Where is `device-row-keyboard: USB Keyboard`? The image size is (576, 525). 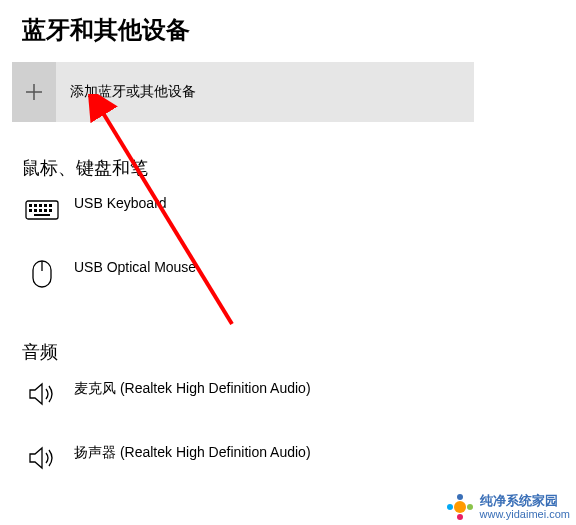
device-row-keyboard: USB Keyboard is located at coordinates (288, 210).